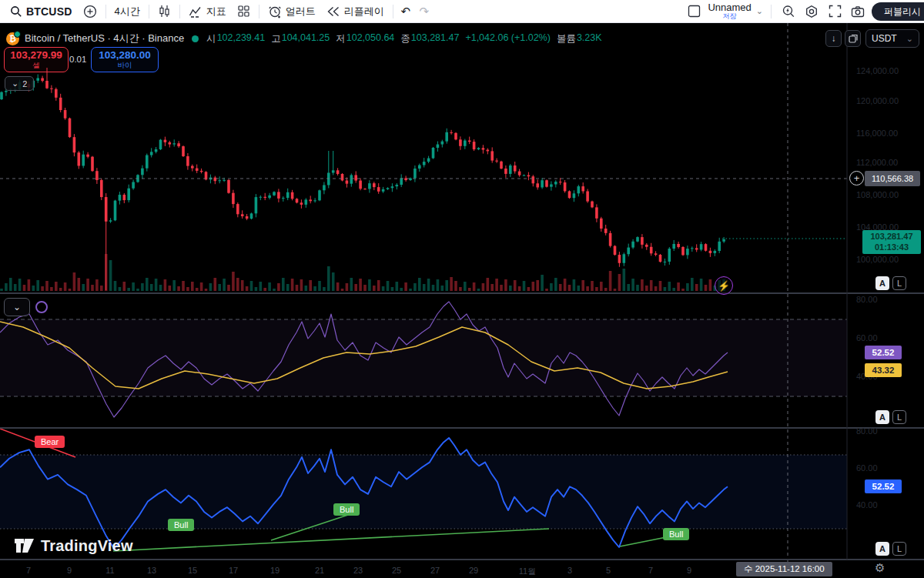  I want to click on rsi-axis-label: 80.00, so click(867, 299).